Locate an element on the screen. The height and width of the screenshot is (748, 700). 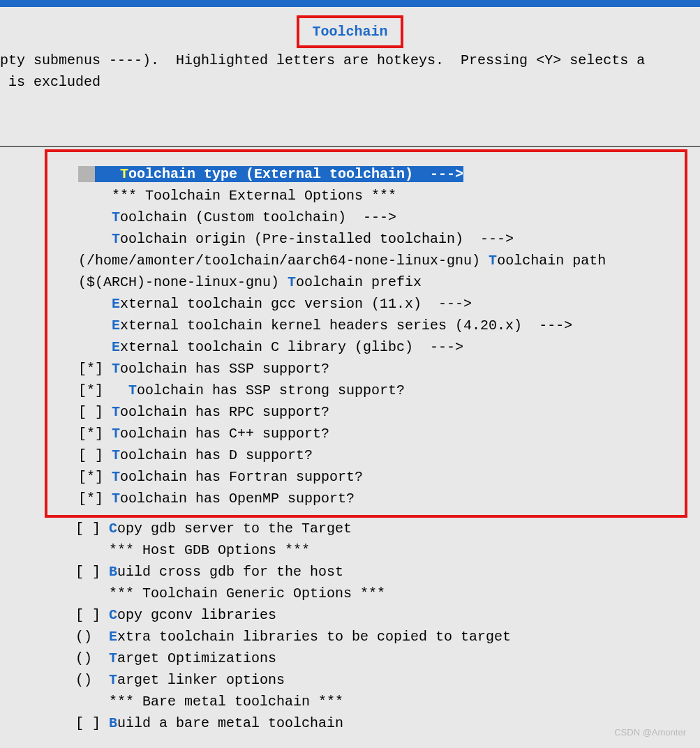
title-row: Toolchain is located at coordinates (350, 28).